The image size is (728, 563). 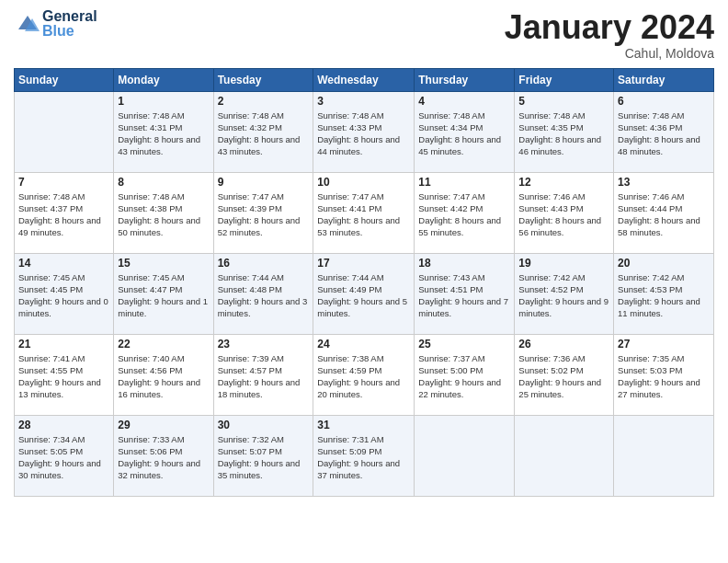 What do you see at coordinates (27, 24) in the screenshot?
I see `logo-icon` at bounding box center [27, 24].